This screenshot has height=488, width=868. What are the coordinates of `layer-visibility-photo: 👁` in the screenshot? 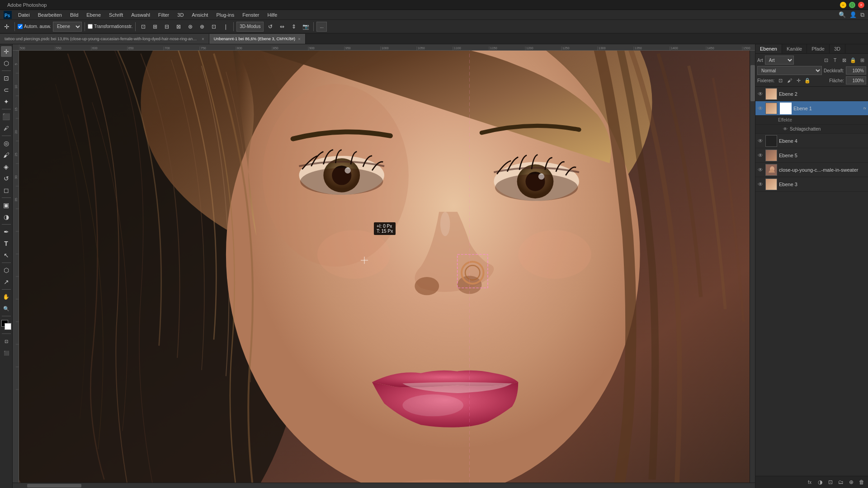 It's located at (760, 170).